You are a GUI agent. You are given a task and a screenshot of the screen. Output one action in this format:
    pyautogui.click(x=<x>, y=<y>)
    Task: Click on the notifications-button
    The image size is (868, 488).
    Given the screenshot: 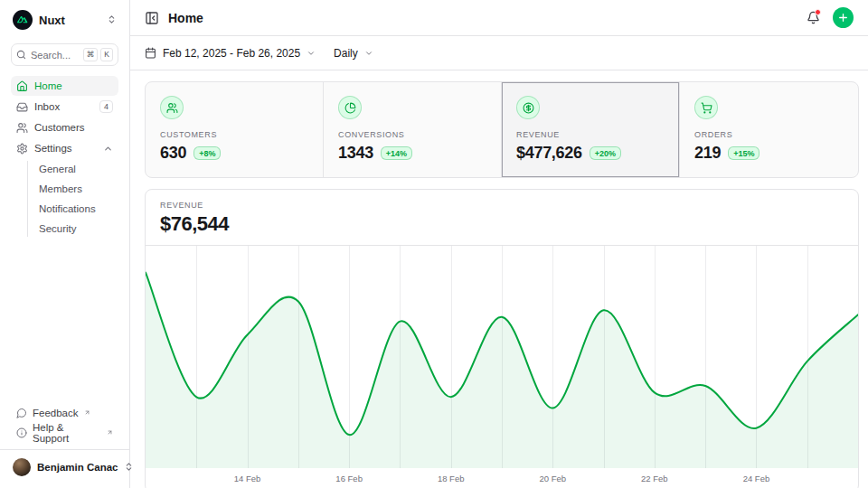 What is the action you would take?
    pyautogui.click(x=814, y=18)
    